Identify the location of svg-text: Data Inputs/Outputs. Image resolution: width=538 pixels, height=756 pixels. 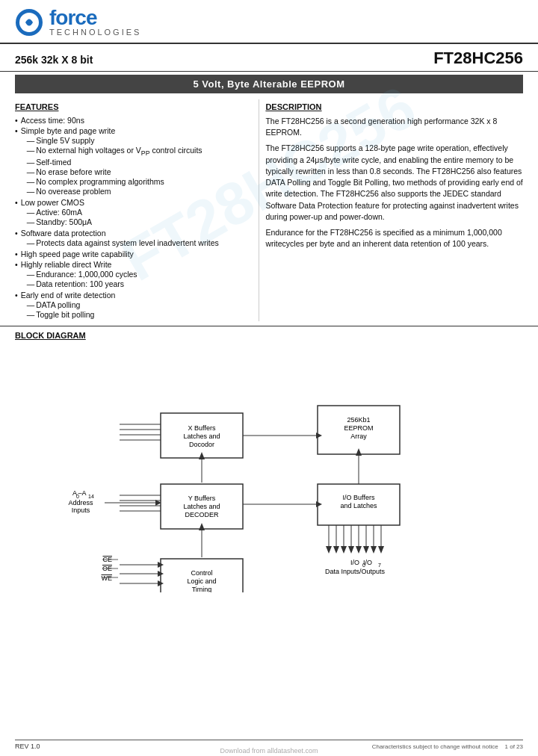
(356, 571).